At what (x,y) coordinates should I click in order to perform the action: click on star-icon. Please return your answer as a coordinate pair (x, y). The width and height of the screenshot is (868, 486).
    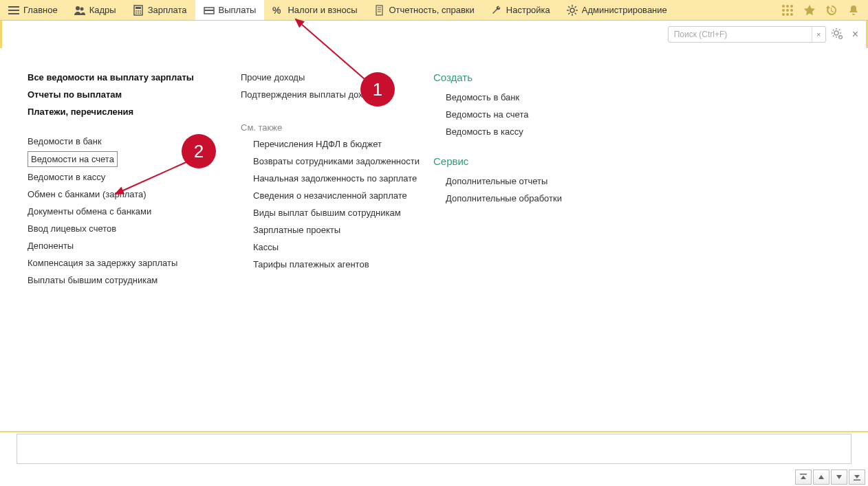
    Looking at the image, I should click on (810, 10).